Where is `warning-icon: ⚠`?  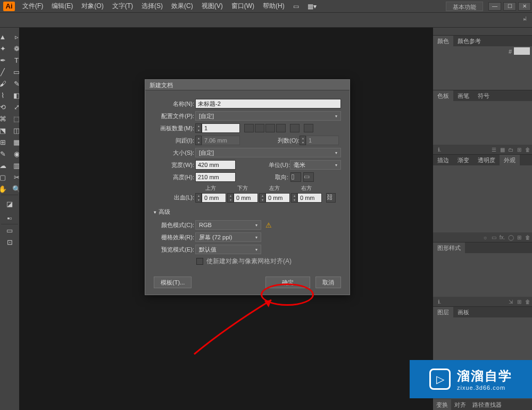 warning-icon: ⚠ is located at coordinates (269, 225).